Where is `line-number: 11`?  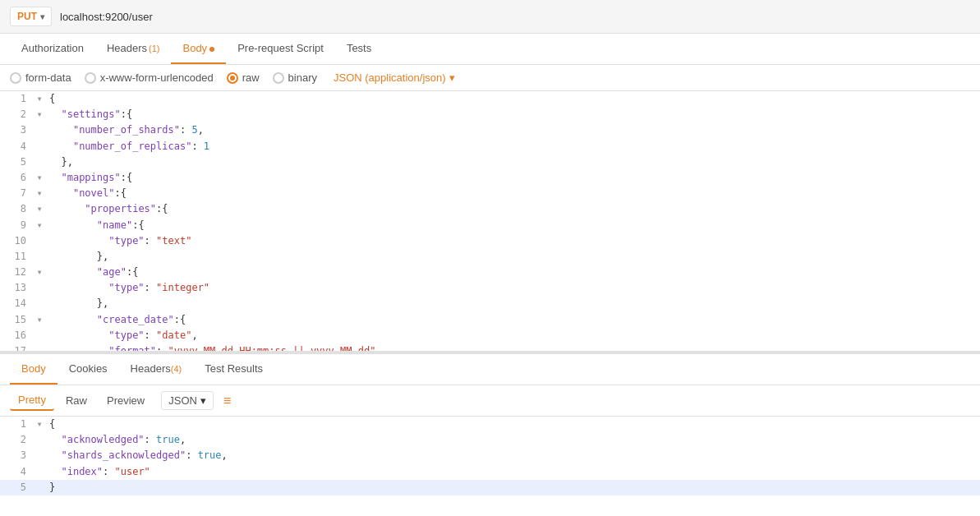
line-number: 11 is located at coordinates (16, 256).